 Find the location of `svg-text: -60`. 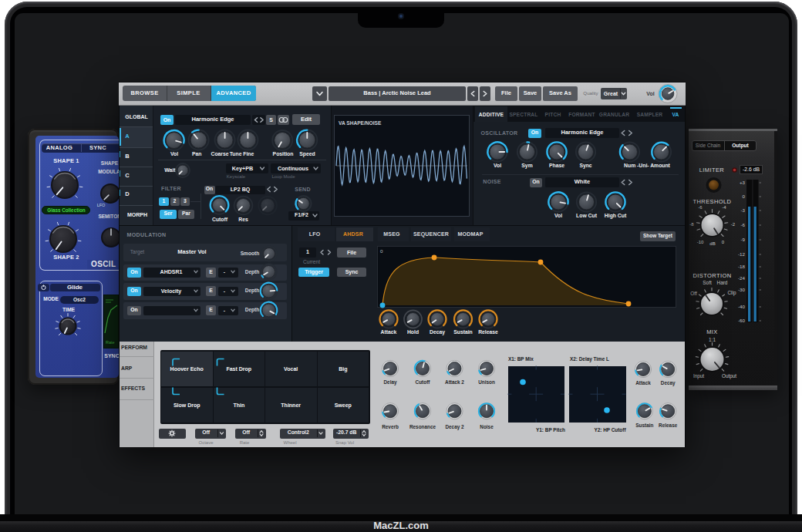

svg-text: -60 is located at coordinates (742, 321).